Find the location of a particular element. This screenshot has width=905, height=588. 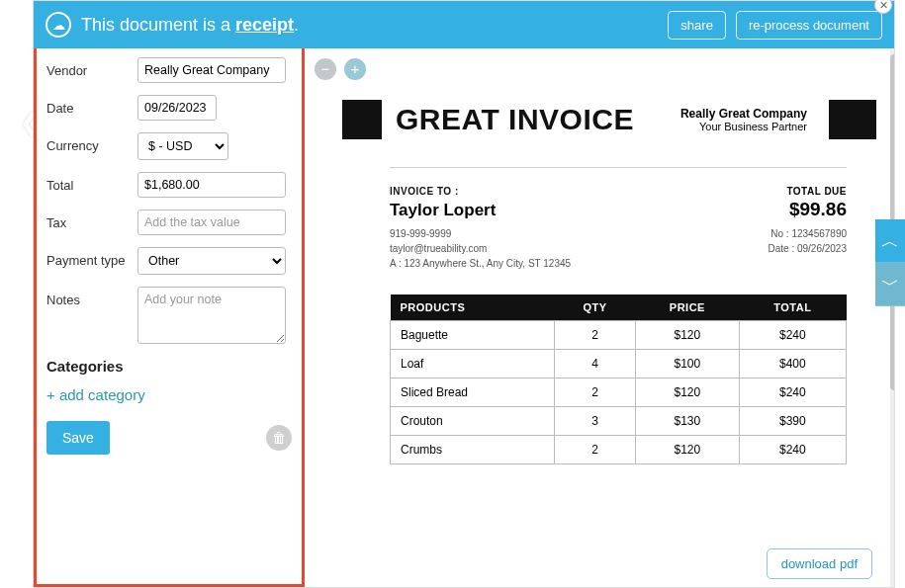

invoice-divider is located at coordinates (618, 168).